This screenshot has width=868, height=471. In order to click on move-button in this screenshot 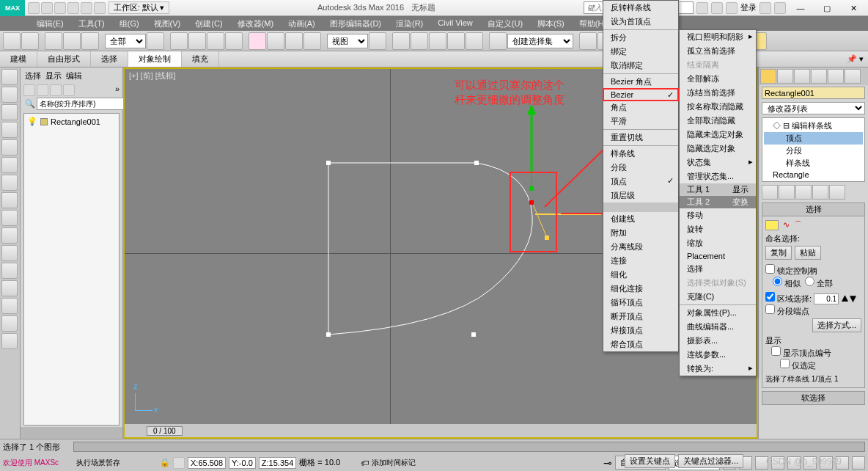, I will do `click(257, 41)`.